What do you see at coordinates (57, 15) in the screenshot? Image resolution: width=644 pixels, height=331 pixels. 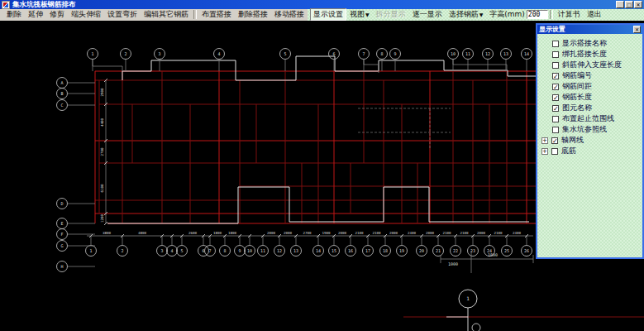 I see `toolbar-button-2: 修剪` at bounding box center [57, 15].